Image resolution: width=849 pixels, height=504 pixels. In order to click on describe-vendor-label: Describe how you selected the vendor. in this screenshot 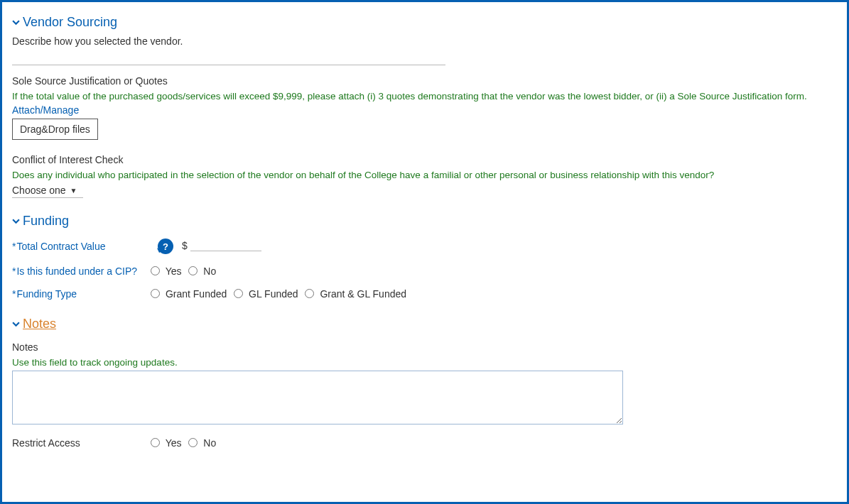, I will do `click(425, 41)`.